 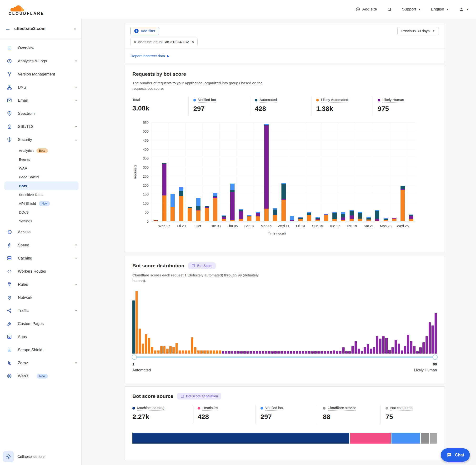 What do you see at coordinates (148, 56) in the screenshot?
I see `report-link-label: Report incorrect data` at bounding box center [148, 56].